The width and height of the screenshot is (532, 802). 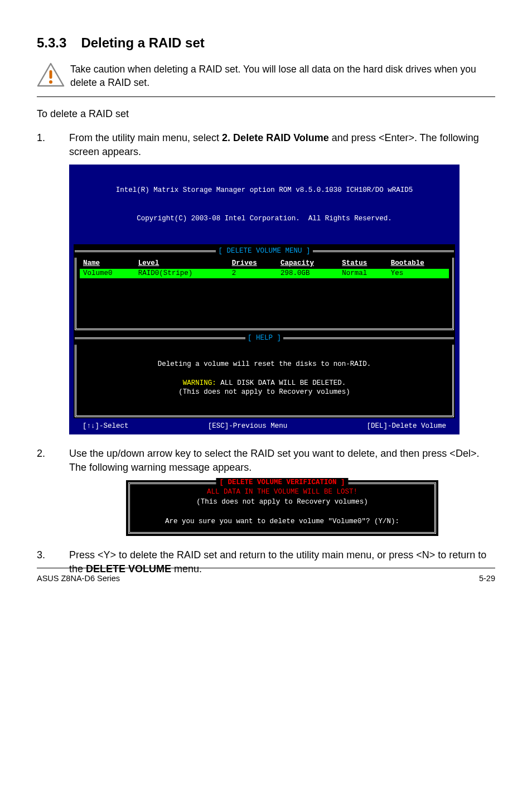 What do you see at coordinates (282, 507) in the screenshot?
I see `verify-body: ALL DATA IN THE VOLUME WILL BE LOST! (Th…` at bounding box center [282, 507].